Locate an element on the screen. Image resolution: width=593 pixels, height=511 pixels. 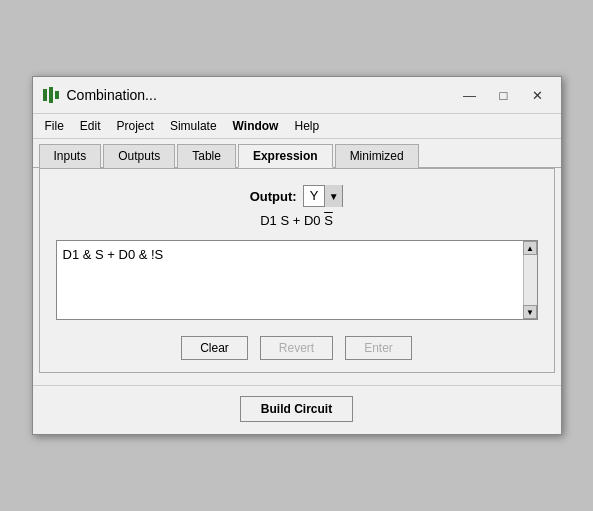
clear-button: Clear is located at coordinates (214, 348).